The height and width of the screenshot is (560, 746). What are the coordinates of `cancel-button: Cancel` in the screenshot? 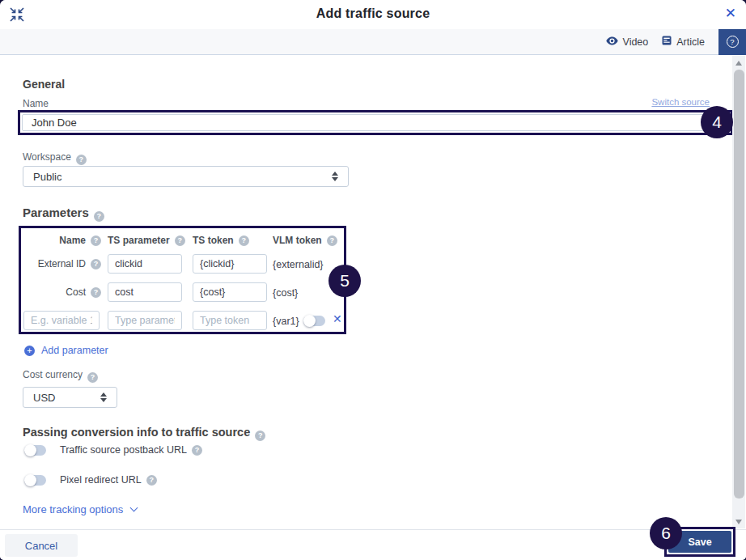 It's located at (41, 545).